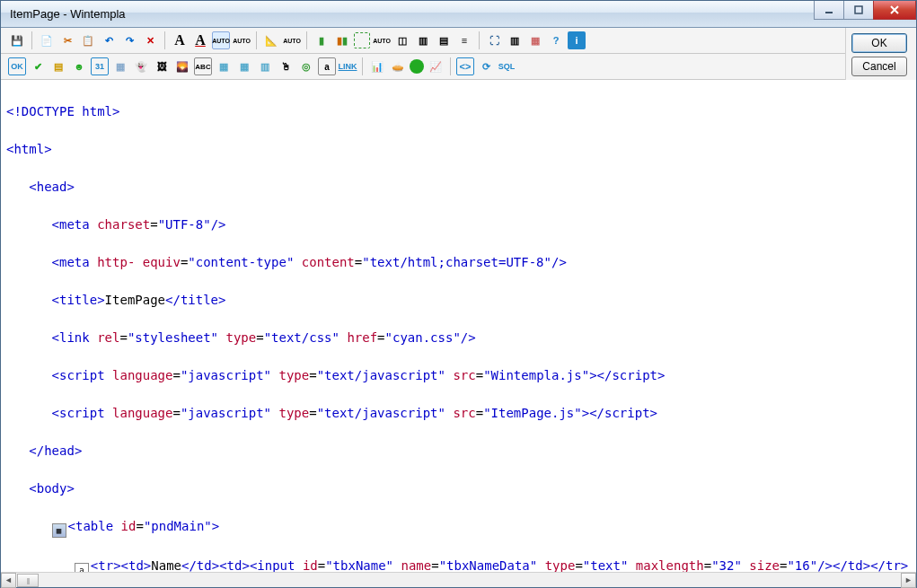 Image resolution: width=917 pixels, height=588 pixels. Describe the element at coordinates (909, 580) in the screenshot. I see `scroll-right-button: ►` at that location.